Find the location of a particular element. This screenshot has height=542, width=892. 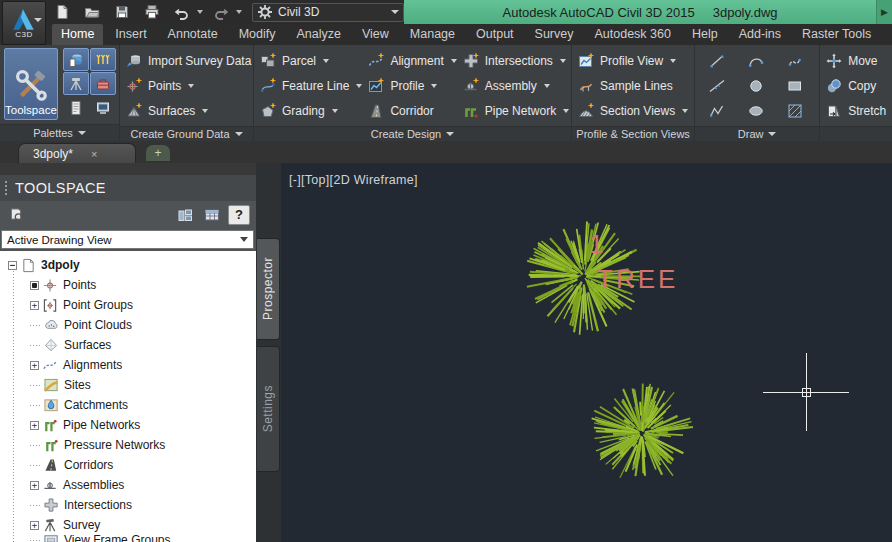

ribbon-tab-help: Help is located at coordinates (705, 34).